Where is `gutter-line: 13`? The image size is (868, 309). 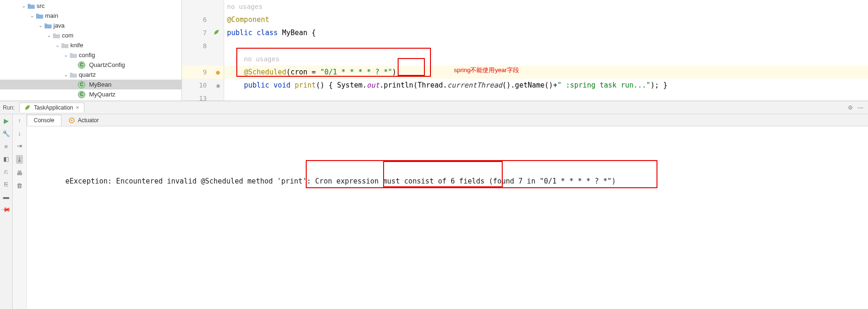
gutter-line: 13 is located at coordinates (203, 98).